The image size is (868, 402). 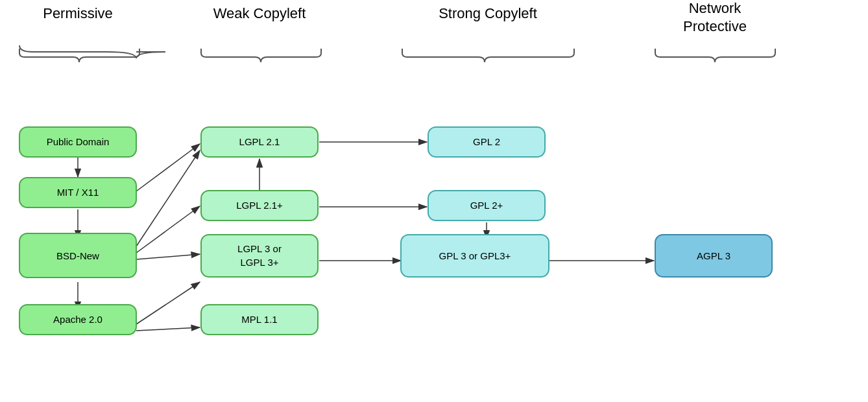 What do you see at coordinates (168, 257) in the screenshot?
I see `arrow-bsd-lgpl3` at bounding box center [168, 257].